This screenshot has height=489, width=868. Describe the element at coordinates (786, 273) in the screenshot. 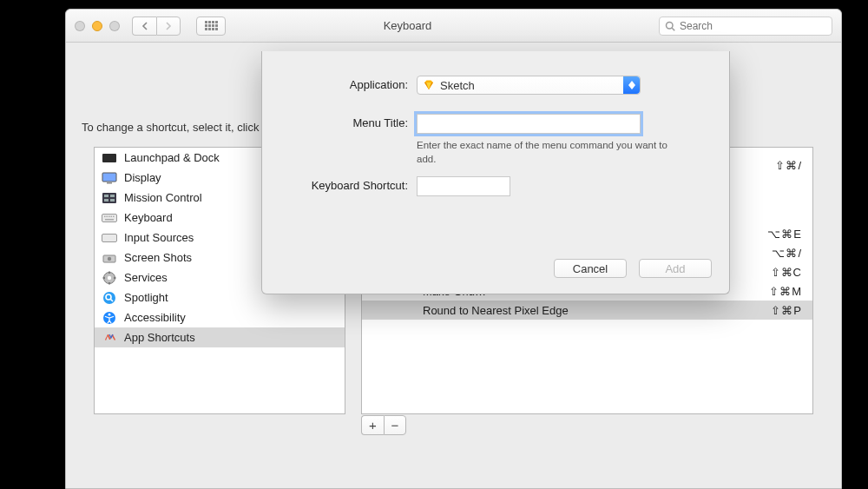

I see `shortcut-key: ⇧⌘C` at that location.